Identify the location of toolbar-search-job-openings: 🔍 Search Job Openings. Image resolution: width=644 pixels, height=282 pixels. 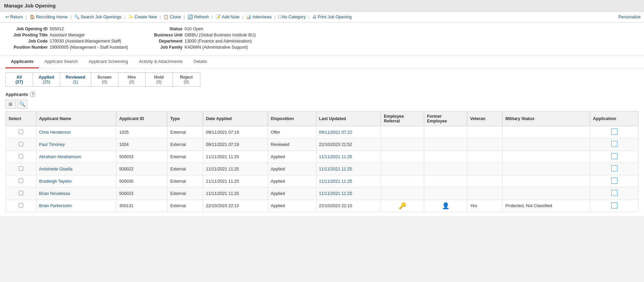
(98, 17).